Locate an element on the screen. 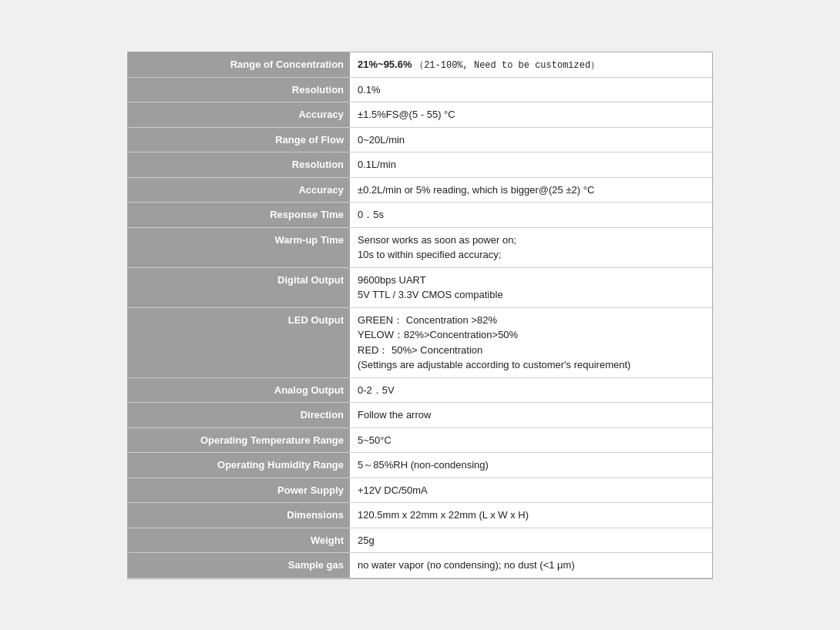 The height and width of the screenshot is (630, 840). table-row: Resolution0.1% is located at coordinates (420, 89).